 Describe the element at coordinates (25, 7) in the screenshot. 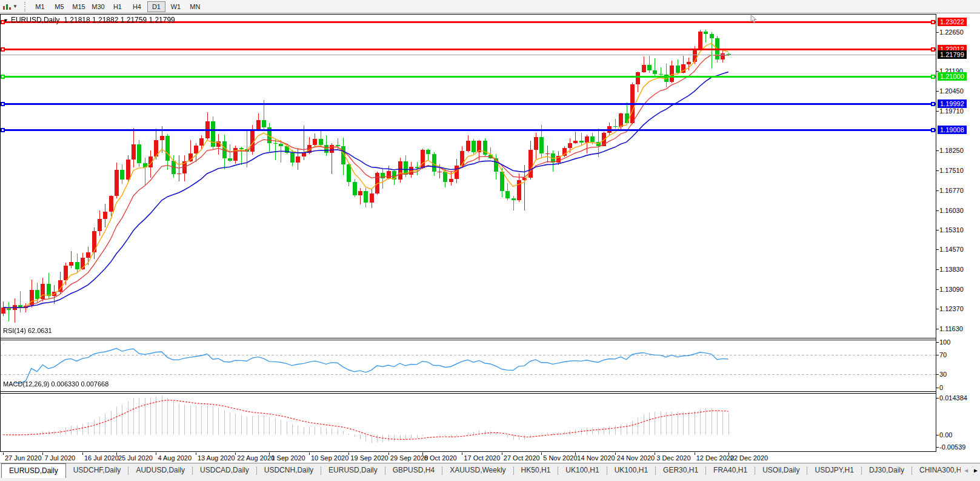

I see `toolbar-grip` at that location.